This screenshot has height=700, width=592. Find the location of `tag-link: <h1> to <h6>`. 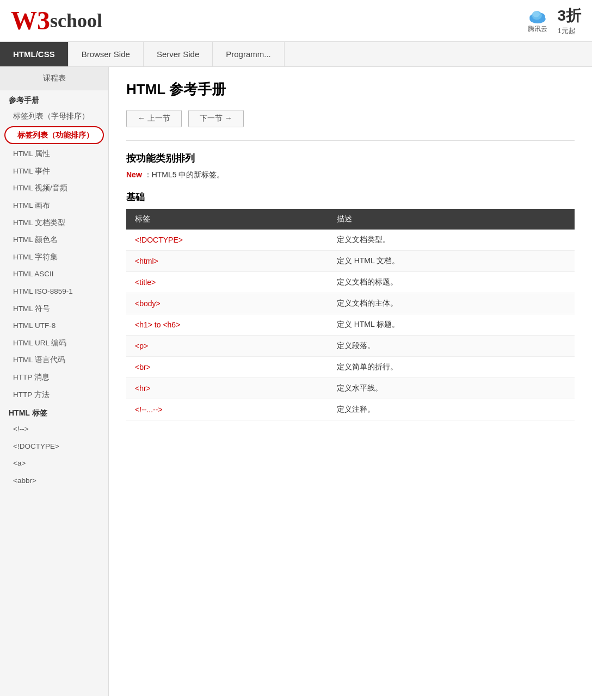

tag-link: <h1> to <h6> is located at coordinates (158, 325).